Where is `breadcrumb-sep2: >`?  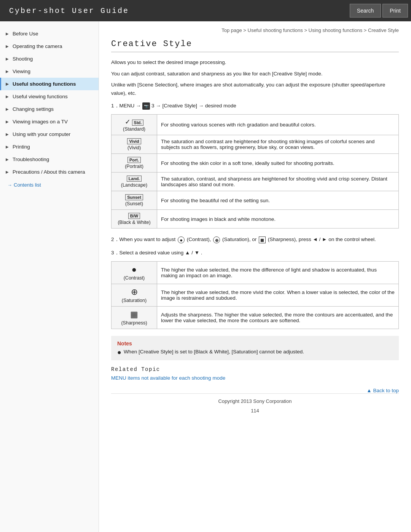 breadcrumb-sep2: > is located at coordinates (306, 30).